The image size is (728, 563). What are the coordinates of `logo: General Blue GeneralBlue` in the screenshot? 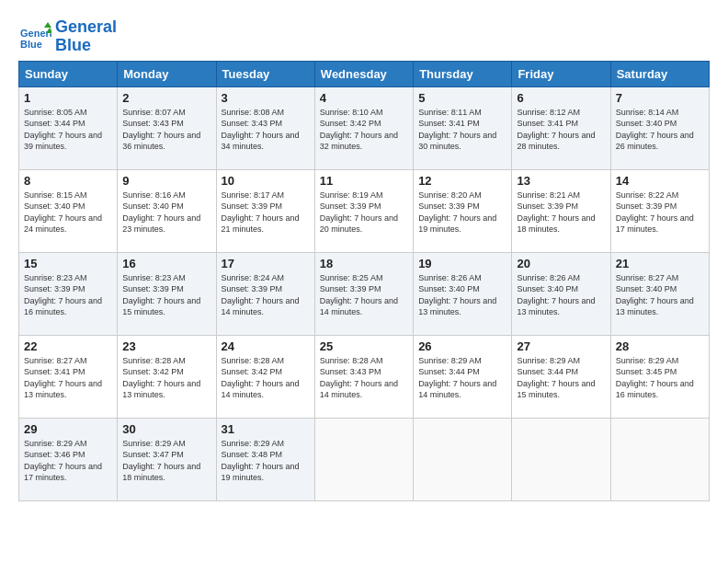 It's located at (68, 37).